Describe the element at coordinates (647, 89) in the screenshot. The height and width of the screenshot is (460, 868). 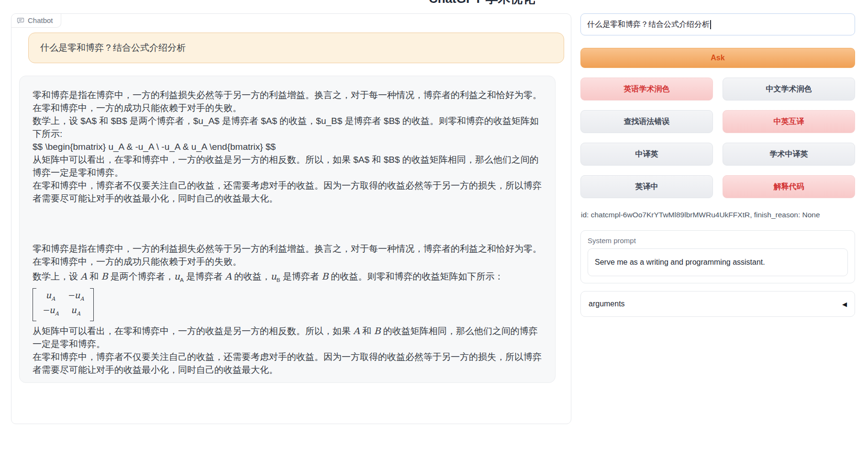
I see `english-academic-polish-button: 英语学术润色` at that location.